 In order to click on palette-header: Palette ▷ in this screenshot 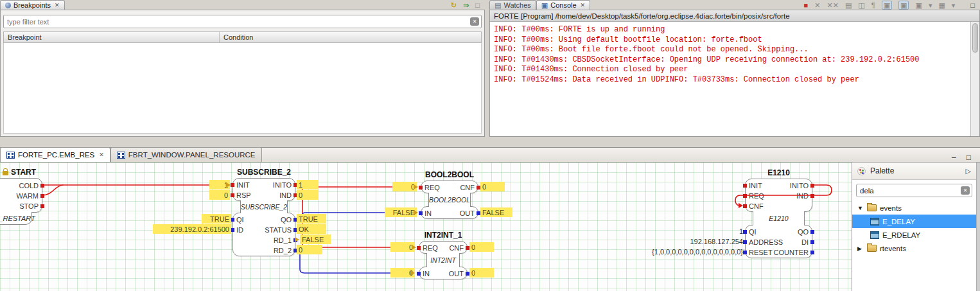, I will do `click(914, 171)`.